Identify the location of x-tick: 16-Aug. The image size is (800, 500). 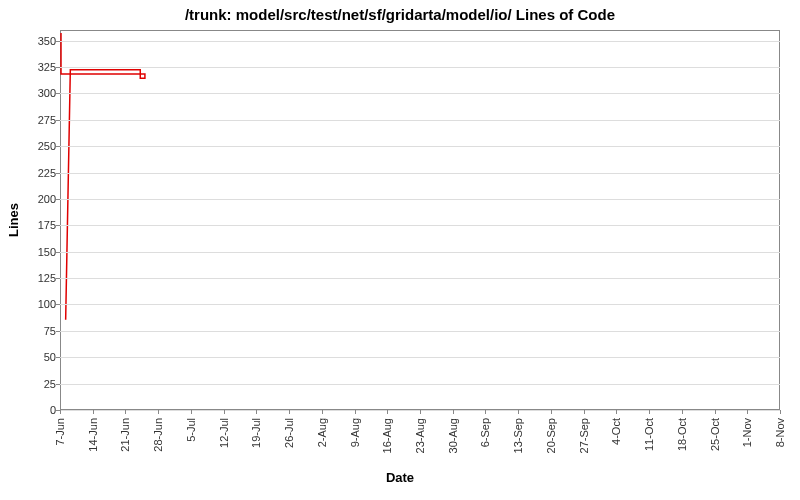
(387, 436).